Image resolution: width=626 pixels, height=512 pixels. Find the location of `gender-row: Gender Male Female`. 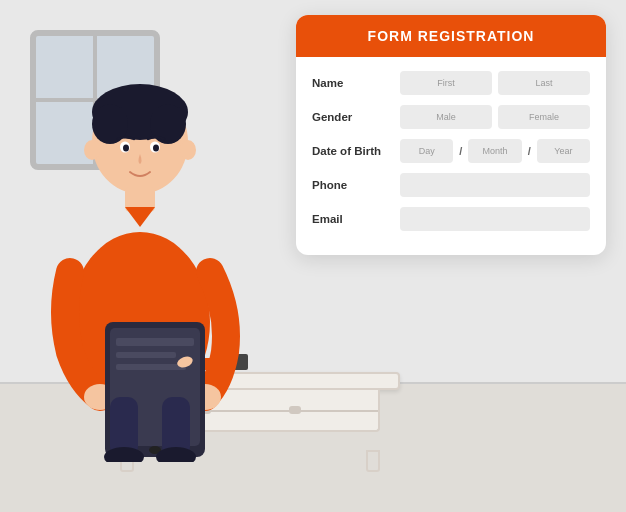

gender-row: Gender Male Female is located at coordinates (451, 117).